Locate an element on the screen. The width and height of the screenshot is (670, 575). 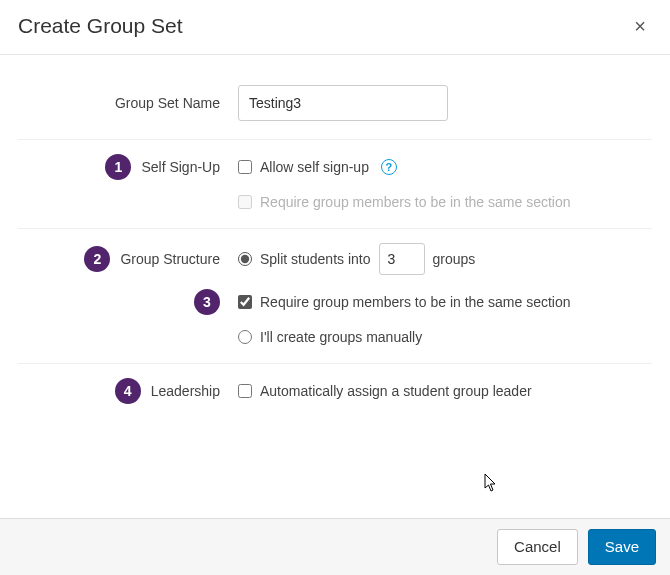
close-icon: × is located at coordinates (640, 26).